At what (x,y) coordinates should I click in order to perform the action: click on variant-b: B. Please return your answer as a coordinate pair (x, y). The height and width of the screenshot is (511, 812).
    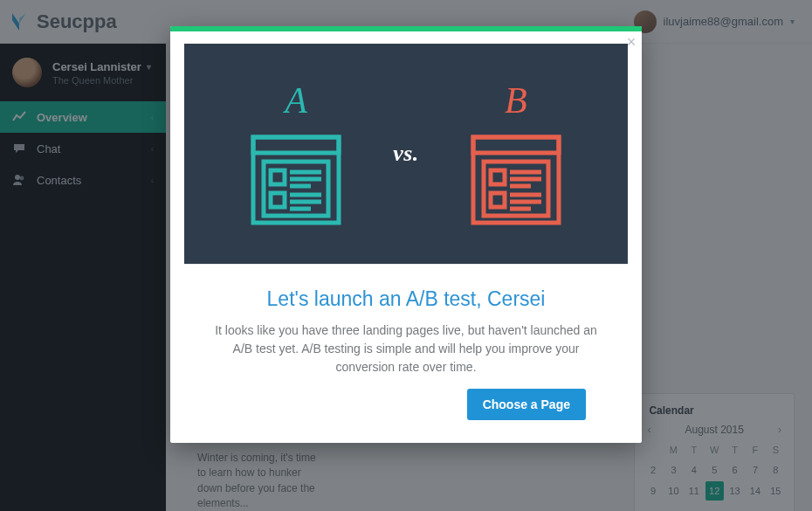
    Looking at the image, I should click on (516, 154).